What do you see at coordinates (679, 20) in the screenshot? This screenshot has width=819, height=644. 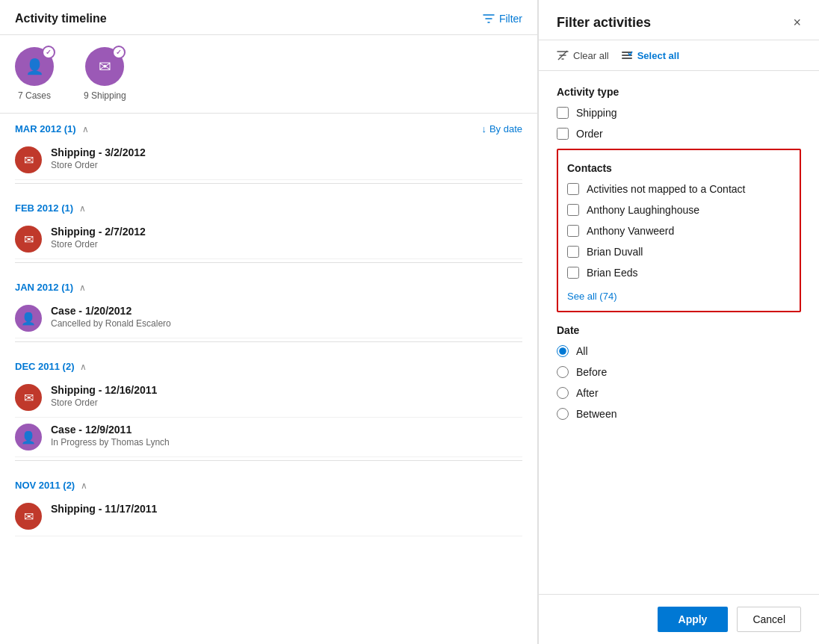 I see `right-header: Filter activities ×` at bounding box center [679, 20].